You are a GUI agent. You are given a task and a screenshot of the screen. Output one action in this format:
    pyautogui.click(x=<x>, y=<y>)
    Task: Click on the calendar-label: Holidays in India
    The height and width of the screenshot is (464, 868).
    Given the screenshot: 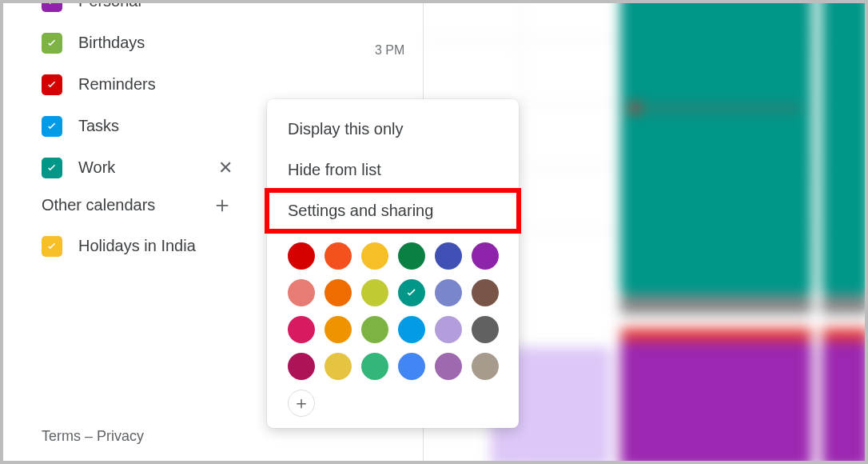 What is the action you would take?
    pyautogui.click(x=137, y=246)
    